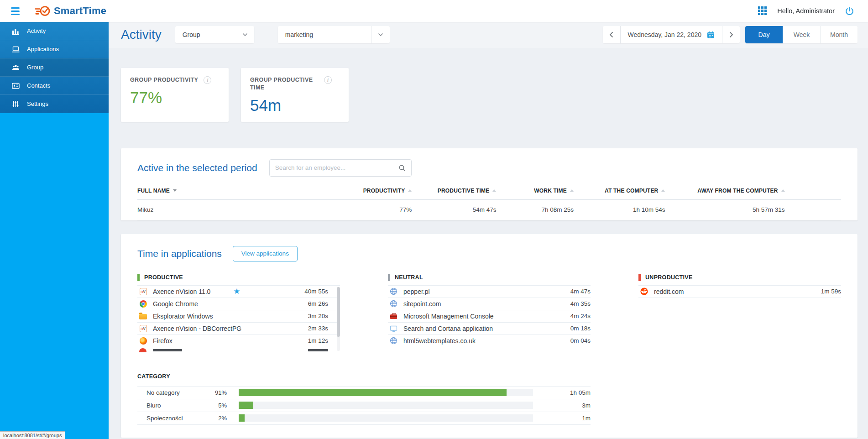 The height and width of the screenshot is (439, 868). What do you see at coordinates (839, 35) in the screenshot?
I see `view-month-button: Month` at bounding box center [839, 35].